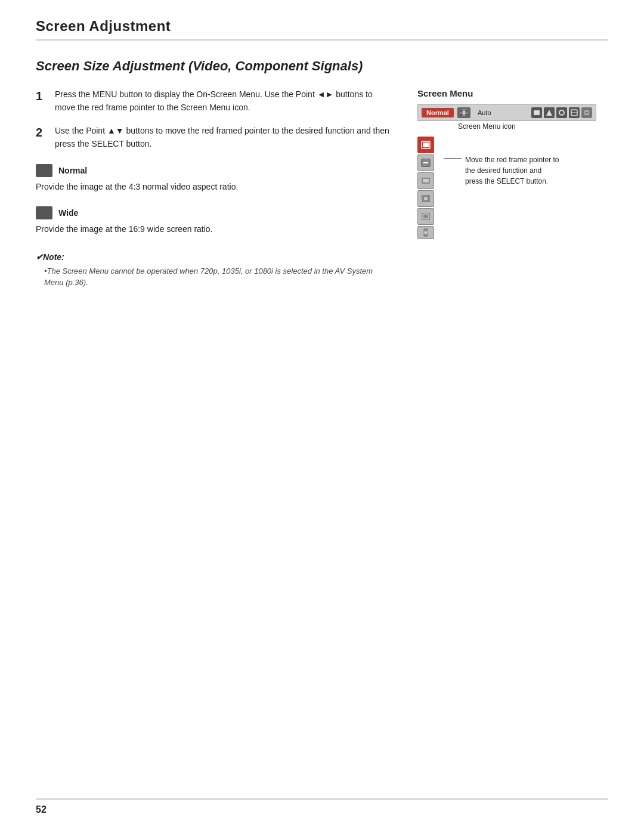 The height and width of the screenshot is (833, 644). What do you see at coordinates (68, 213) in the screenshot?
I see `wide-label: Wide` at bounding box center [68, 213].